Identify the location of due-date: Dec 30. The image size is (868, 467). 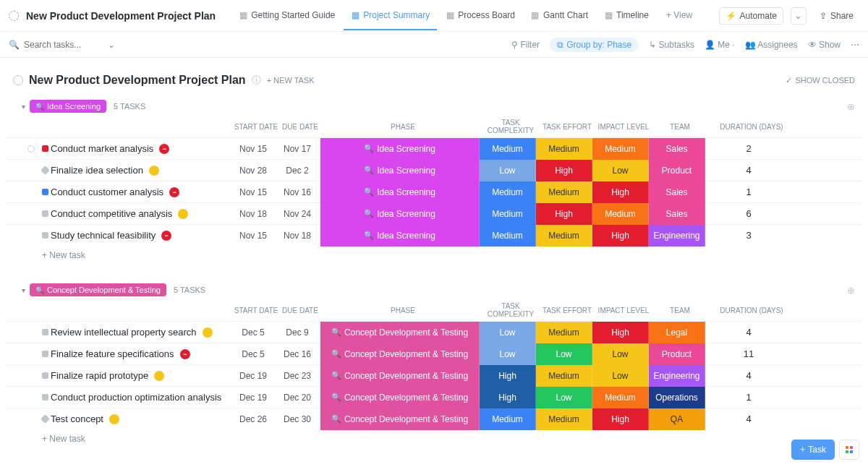
(297, 419).